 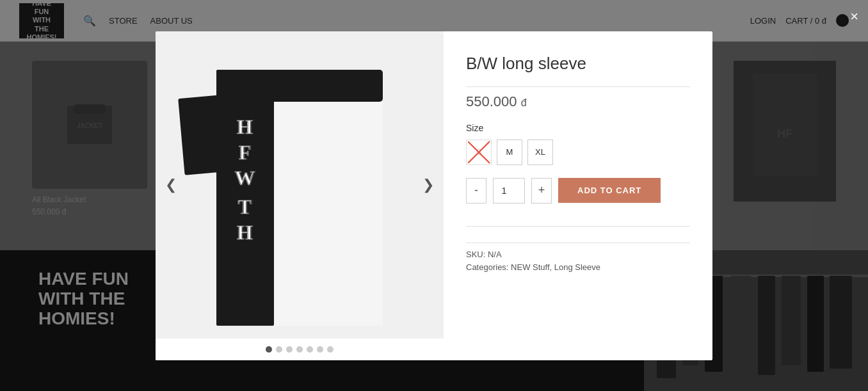 I want to click on size-m-button: M, so click(x=510, y=152).